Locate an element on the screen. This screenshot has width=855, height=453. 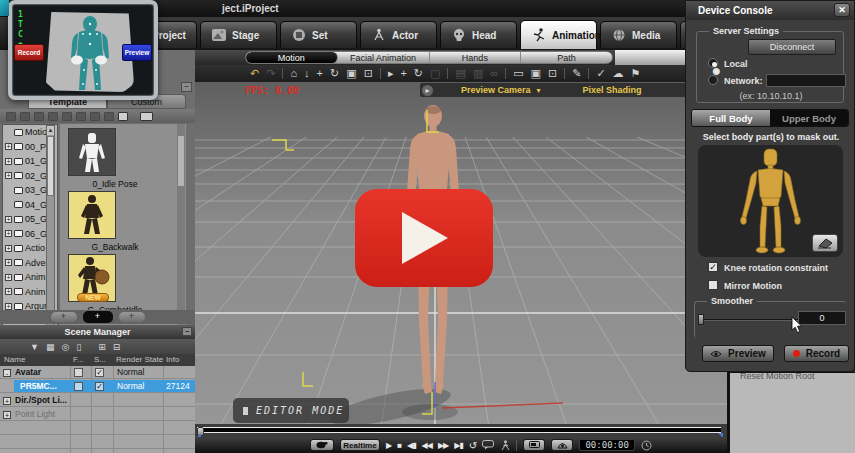
ungroup-icon: ⊟ is located at coordinates (117, 347).